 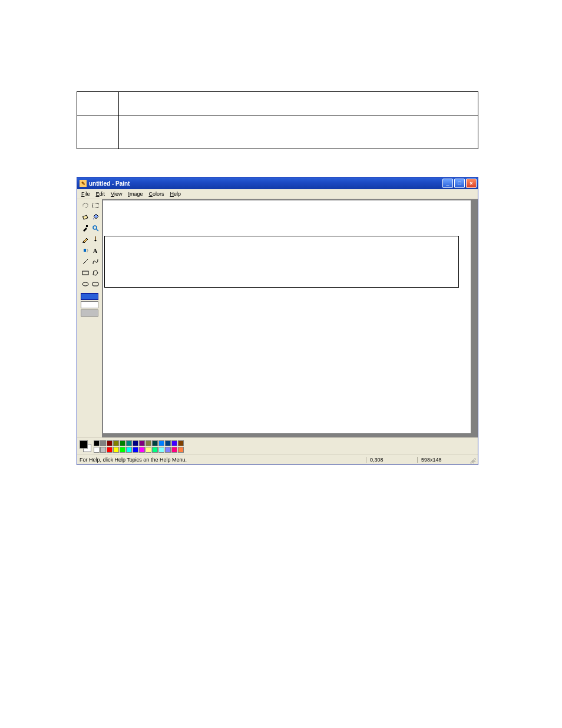 What do you see at coordinates (85, 239) in the screenshot?
I see `pencil-tool` at bounding box center [85, 239].